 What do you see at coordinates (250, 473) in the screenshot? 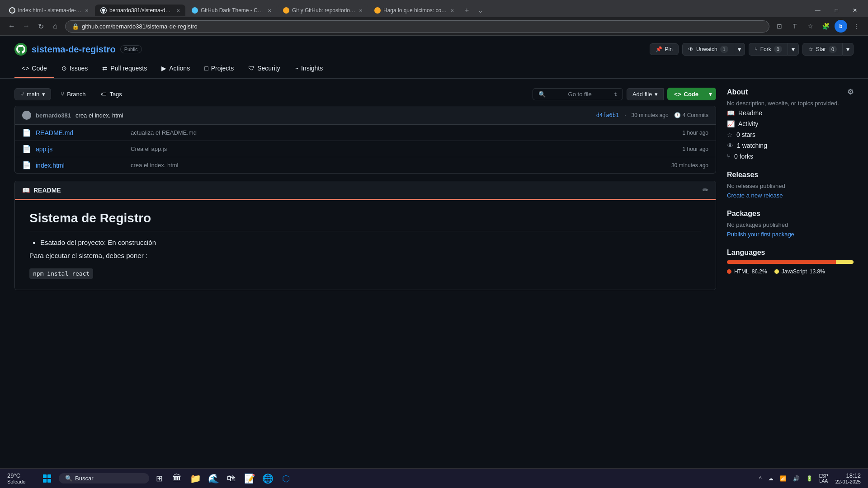
I see `taskbar-app-app1: 📝` at bounding box center [250, 473].